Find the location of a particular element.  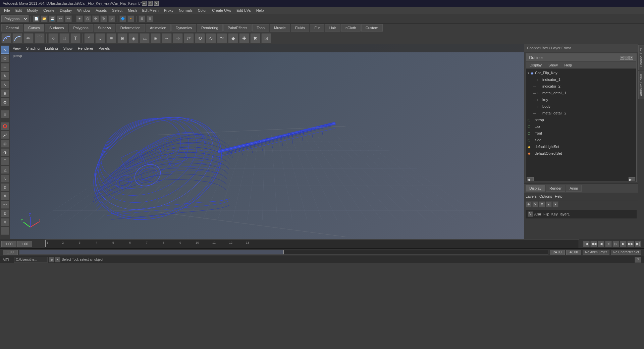

outliner-item-metal-detail2: —○ metal_detail_2 is located at coordinates (581, 113).